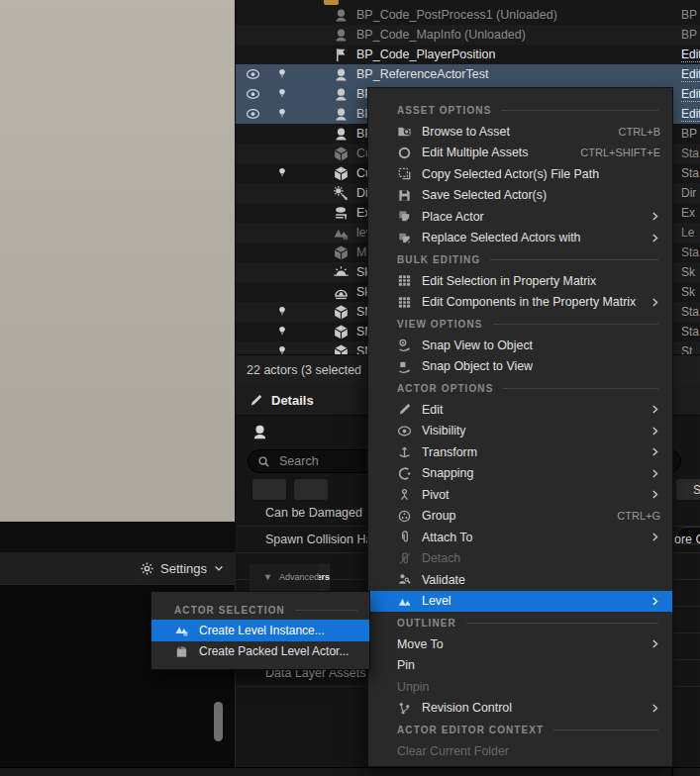 This screenshot has height=776, width=700. What do you see at coordinates (218, 722) in the screenshot?
I see `scrollbar-thumb` at bounding box center [218, 722].